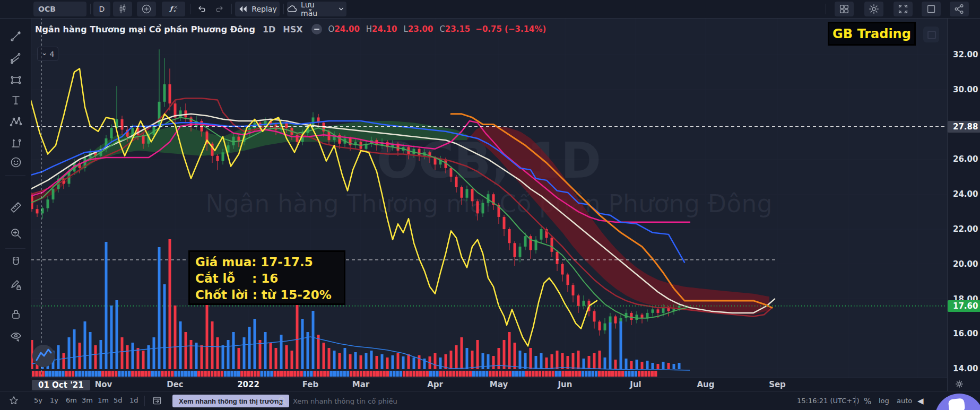  I want to click on log-scale-button: log, so click(884, 401).